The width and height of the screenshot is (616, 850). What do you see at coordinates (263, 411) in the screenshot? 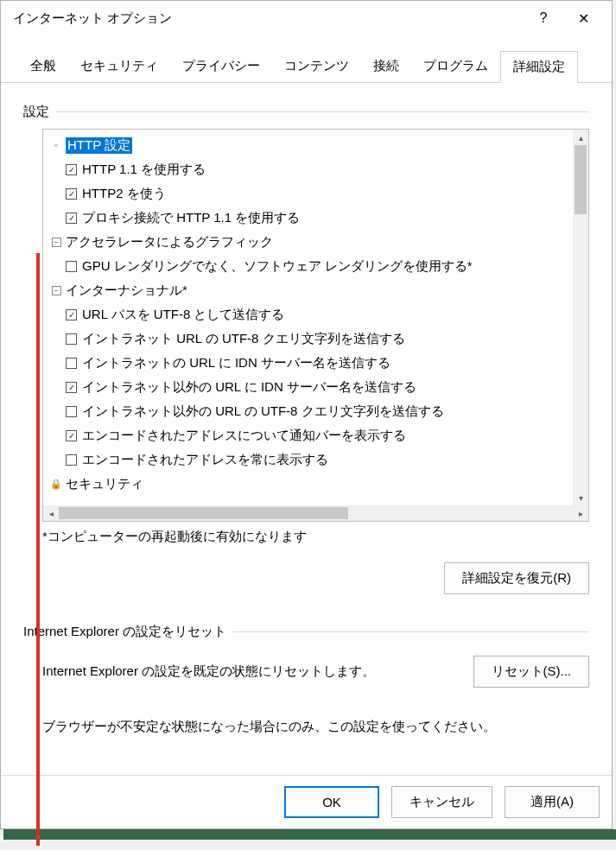
I see `tree-item-label: イントラネット以外の URL の UTF-8 クエリ文字列を送信する` at bounding box center [263, 411].